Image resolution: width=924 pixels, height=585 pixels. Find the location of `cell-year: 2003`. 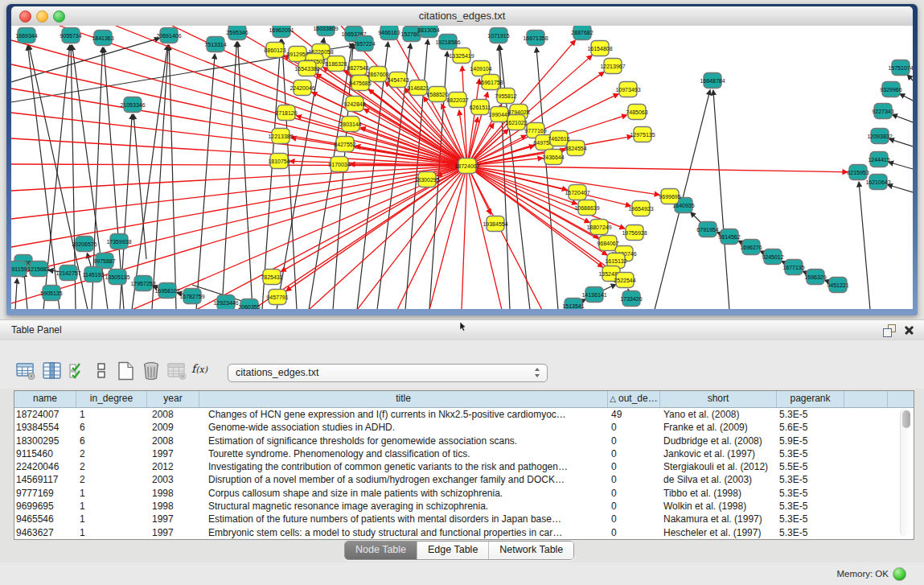

cell-year: 2003 is located at coordinates (174, 480).